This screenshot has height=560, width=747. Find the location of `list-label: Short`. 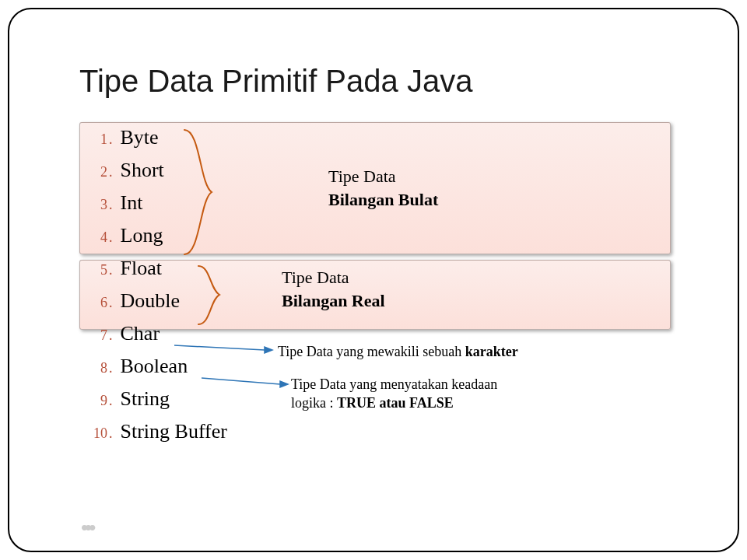

list-label: Short is located at coordinates (142, 170).